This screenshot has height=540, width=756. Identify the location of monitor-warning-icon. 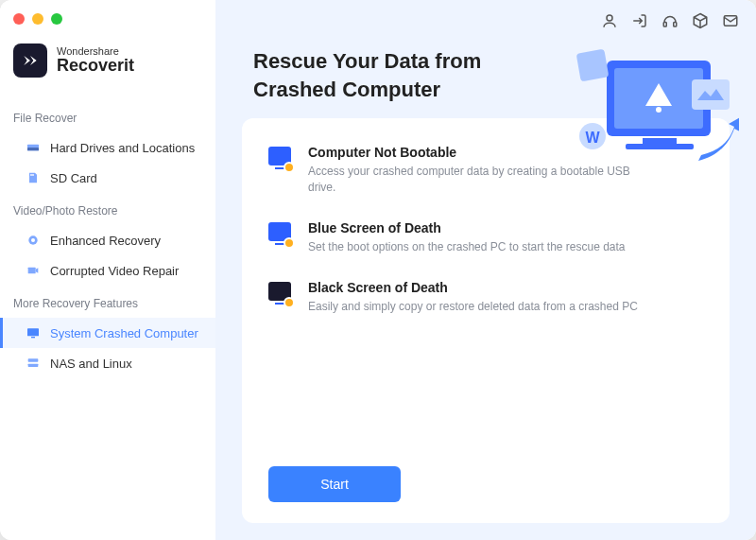
(281, 159).